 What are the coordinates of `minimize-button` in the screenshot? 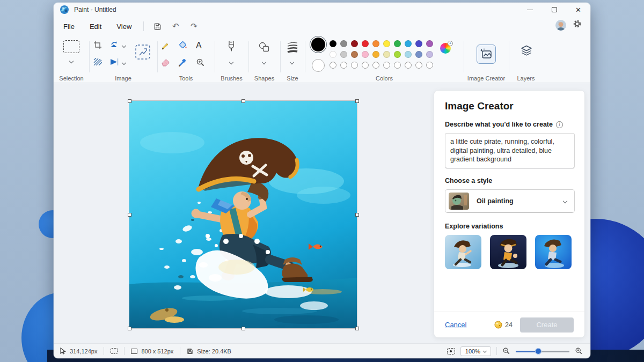 It's located at (530, 10).